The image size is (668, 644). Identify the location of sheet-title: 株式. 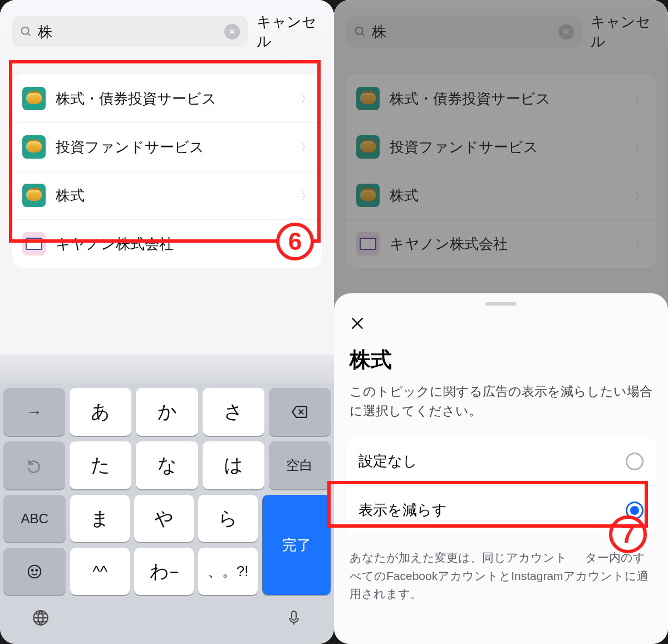
(501, 358).